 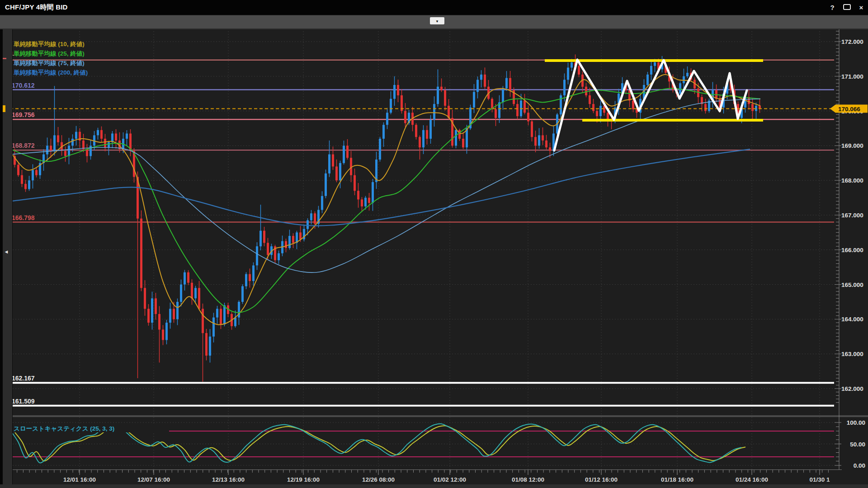 What do you see at coordinates (853, 285) in the screenshot?
I see `price-axis-label: 165.000` at bounding box center [853, 285].